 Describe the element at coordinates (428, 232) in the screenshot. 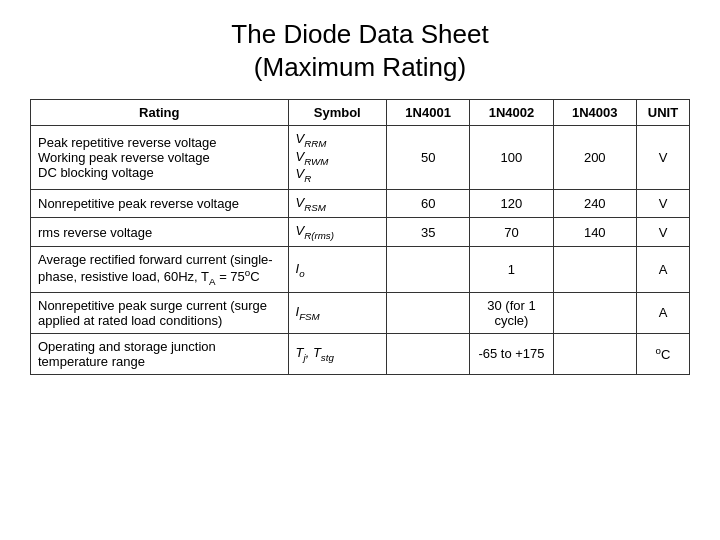

I see `value-1n4001: 35` at that location.